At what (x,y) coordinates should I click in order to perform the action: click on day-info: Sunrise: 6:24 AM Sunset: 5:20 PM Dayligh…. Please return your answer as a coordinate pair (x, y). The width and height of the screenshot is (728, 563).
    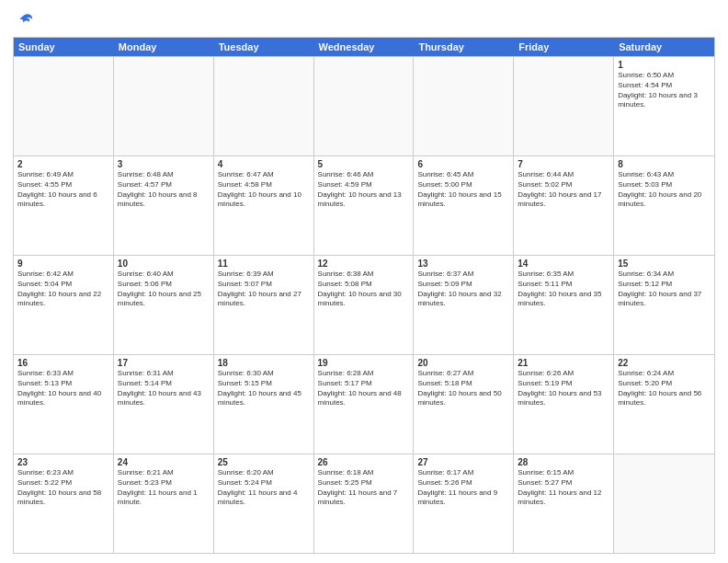
    Looking at the image, I should click on (664, 388).